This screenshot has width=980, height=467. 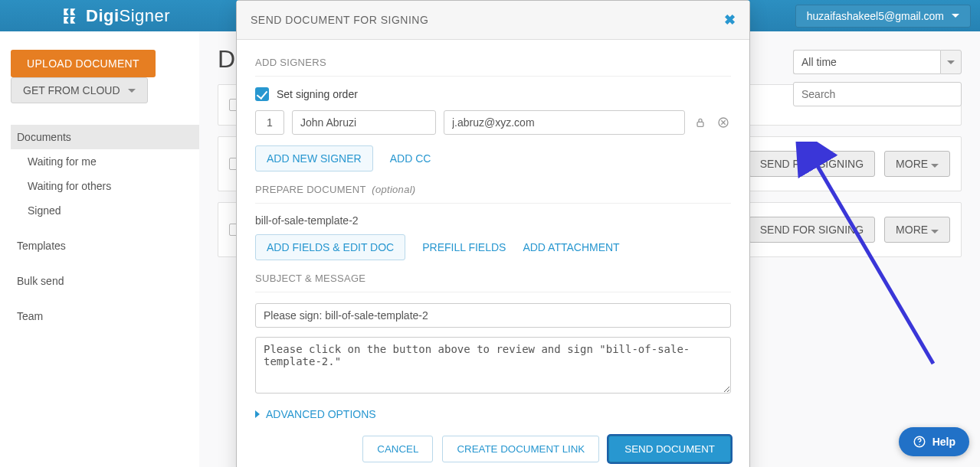 I want to click on brand-logo: DigiSigner, so click(x=116, y=16).